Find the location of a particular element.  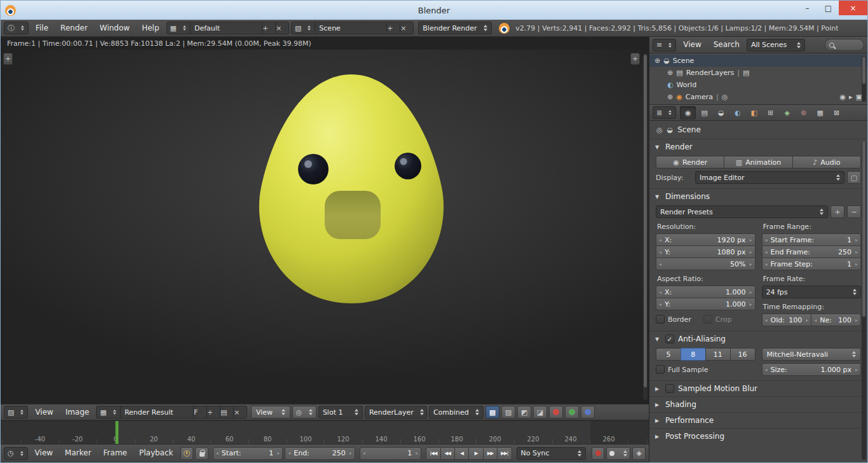

aa-filter-dropdown: Mitchell-Netravali is located at coordinates (812, 354).